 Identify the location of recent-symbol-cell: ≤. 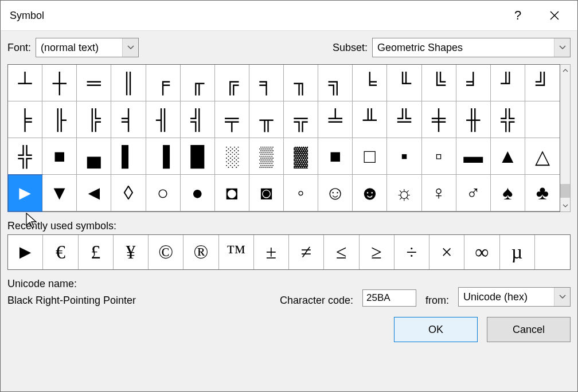
(342, 252).